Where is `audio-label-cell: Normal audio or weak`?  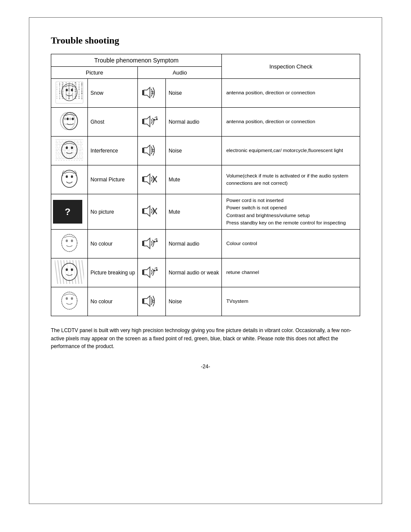 audio-label-cell: Normal audio or weak is located at coordinates (194, 273).